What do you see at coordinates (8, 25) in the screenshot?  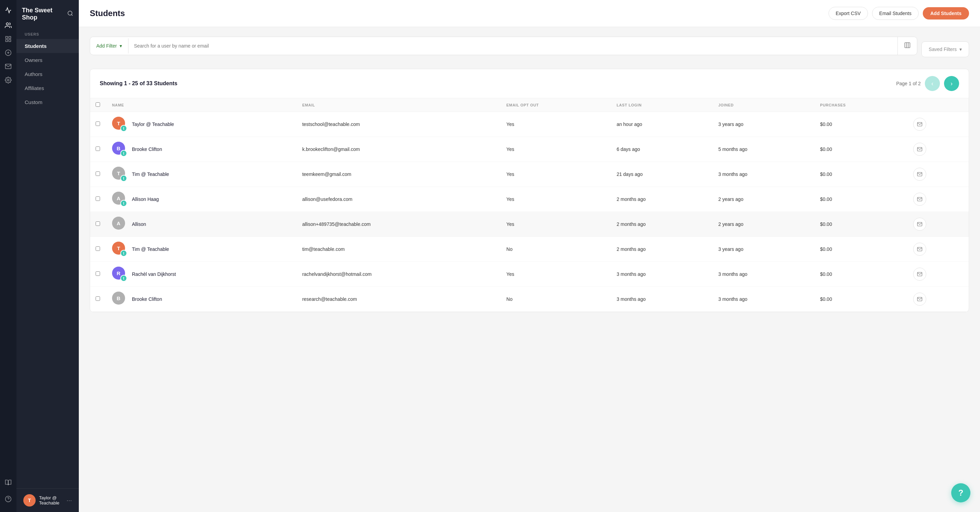 I see `sidebar-icon-users` at bounding box center [8, 25].